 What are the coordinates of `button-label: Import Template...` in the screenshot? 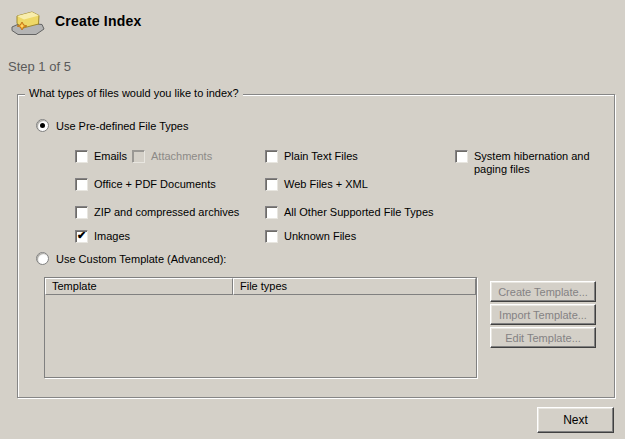 It's located at (543, 315).